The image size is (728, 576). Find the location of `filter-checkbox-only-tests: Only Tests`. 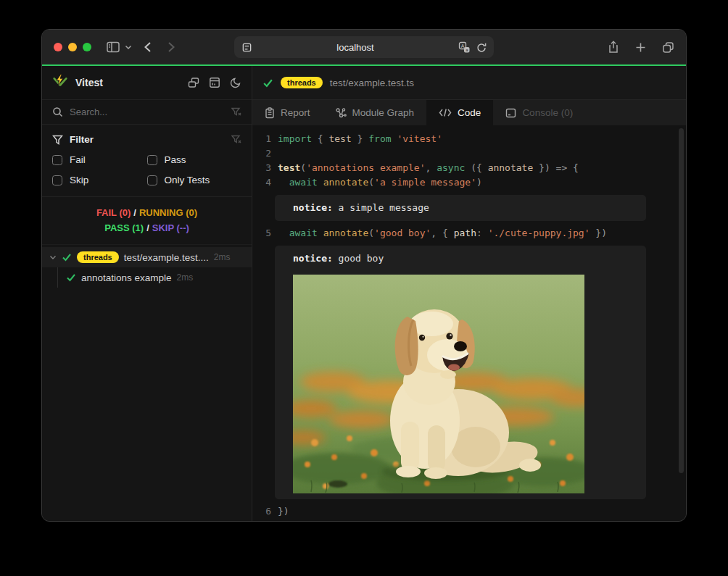

filter-checkbox-only-tests: Only Tests is located at coordinates (194, 180).